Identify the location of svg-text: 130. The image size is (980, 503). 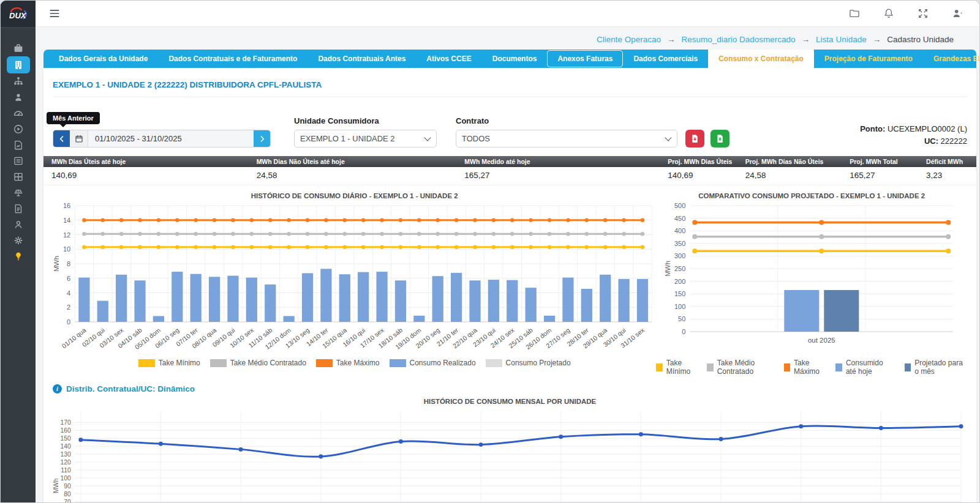
(66, 454).